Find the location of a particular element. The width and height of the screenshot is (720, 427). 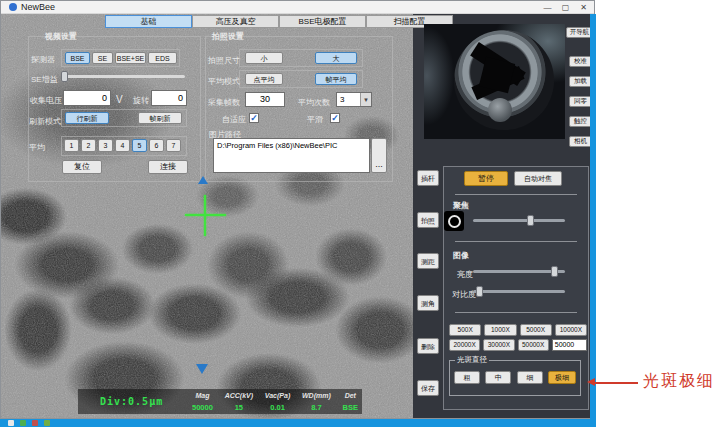

desktop-edge-strip is located at coordinates (593, 220).